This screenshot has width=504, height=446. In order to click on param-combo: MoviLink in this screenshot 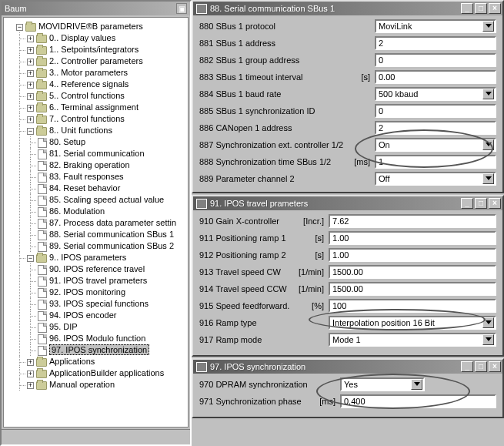, I will do `click(436, 26)`.